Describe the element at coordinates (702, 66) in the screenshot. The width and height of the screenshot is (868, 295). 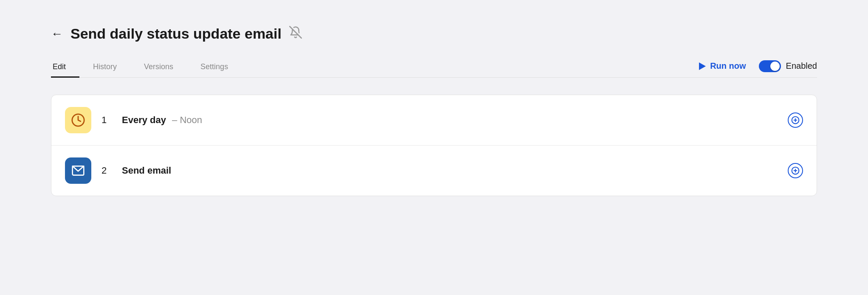
I see `play-icon` at that location.